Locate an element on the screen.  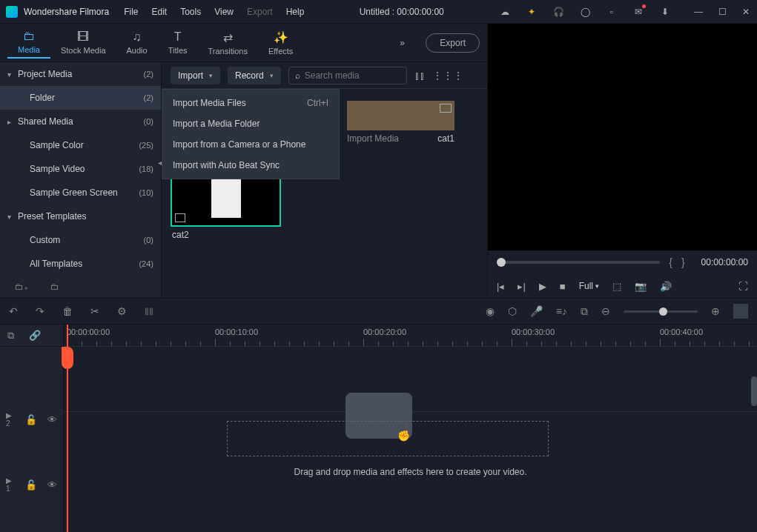
add-to-timeline-icon is located at coordinates (180, 218).